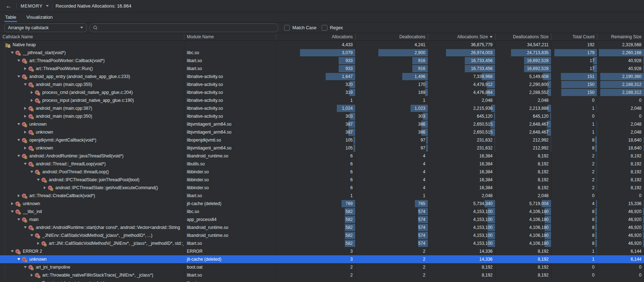  Describe the element at coordinates (40, 17) in the screenshot. I see `tab-visualization: Visualization` at that location.